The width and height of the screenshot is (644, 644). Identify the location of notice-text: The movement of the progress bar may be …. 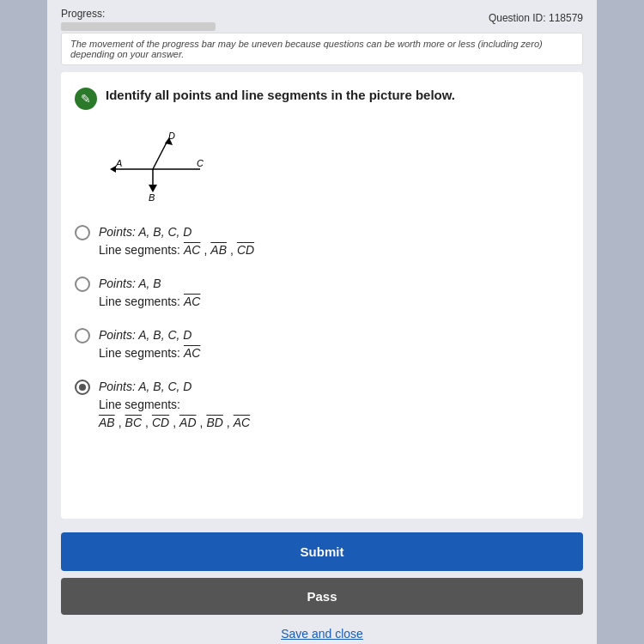
(307, 49).